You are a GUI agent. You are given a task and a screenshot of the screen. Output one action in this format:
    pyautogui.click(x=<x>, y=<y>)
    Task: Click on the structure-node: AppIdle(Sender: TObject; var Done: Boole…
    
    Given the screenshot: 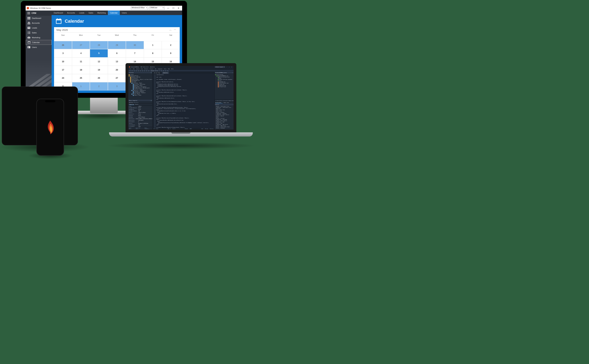 What is the action you would take?
    pyautogui.click(x=140, y=79)
    